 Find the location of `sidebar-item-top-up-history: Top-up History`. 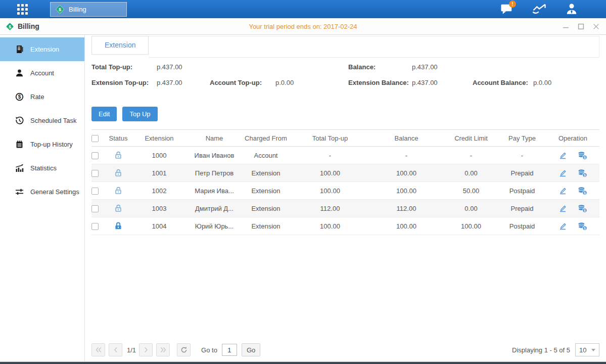

sidebar-item-top-up-history: Top-up History is located at coordinates (42, 145).